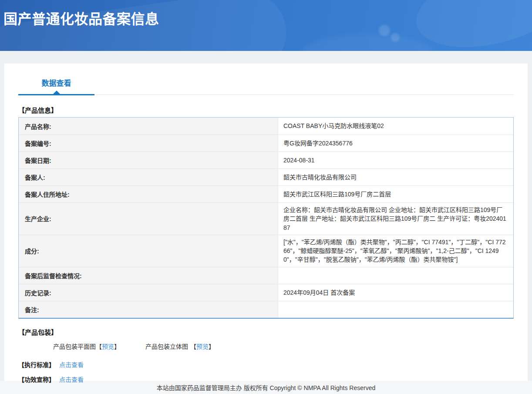 The height and width of the screenshot is (394, 532). Describe the element at coordinates (266, 111) in the screenshot. I see `product-info-heading: 【产品信息】` at that location.